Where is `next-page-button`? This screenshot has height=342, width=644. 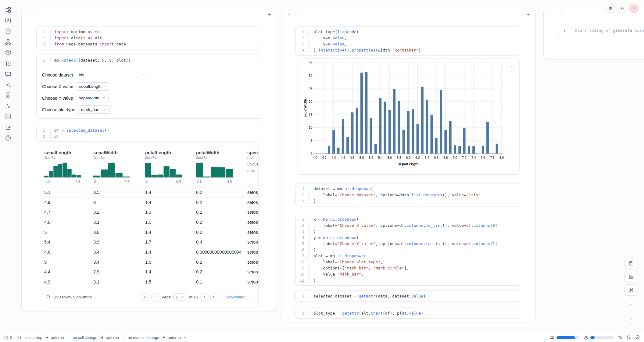
next-page-button is located at coordinates (204, 297).